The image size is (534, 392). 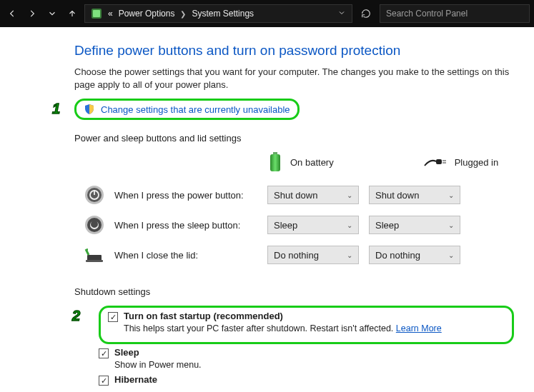 I want to click on setting-label: When I close the lid:, so click(x=186, y=256).